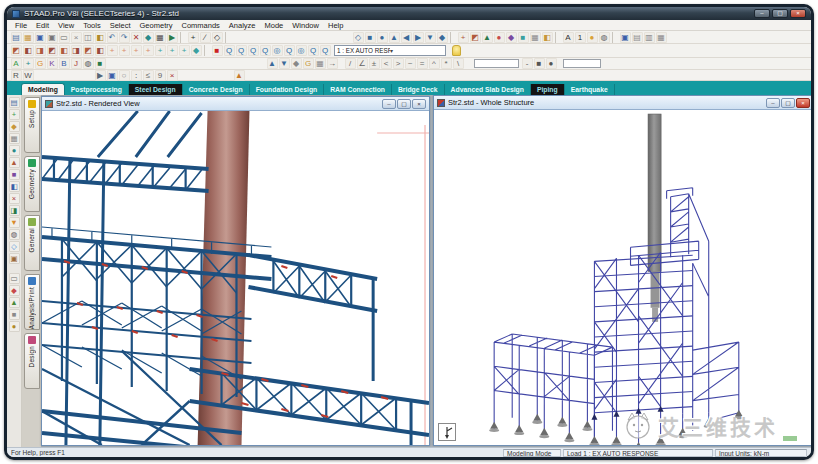 The image size is (818, 464). Describe the element at coordinates (580, 38) in the screenshot. I see `label-beams-icon: 1` at that location.